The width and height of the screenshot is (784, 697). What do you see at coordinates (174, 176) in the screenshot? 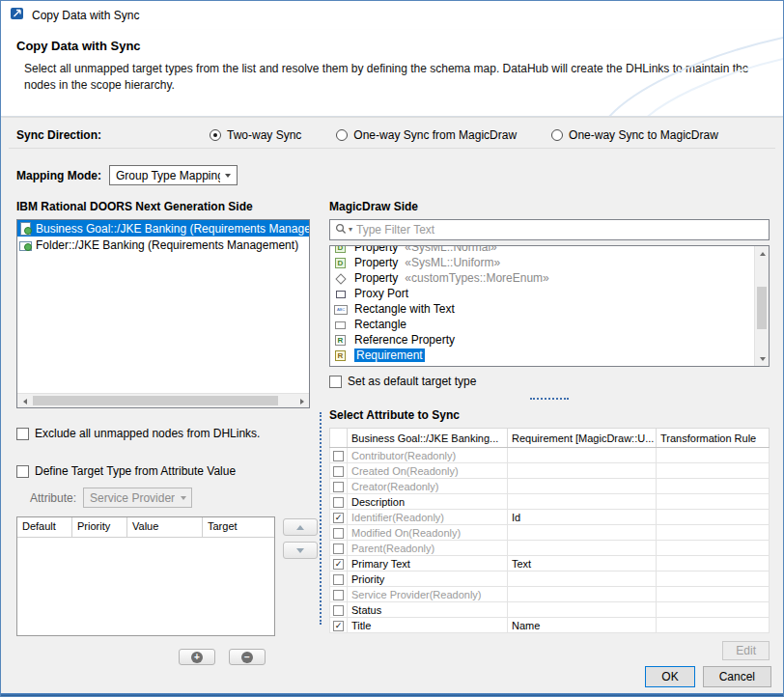
I see `mapping-mode-select: Group Type Mapping` at bounding box center [174, 176].